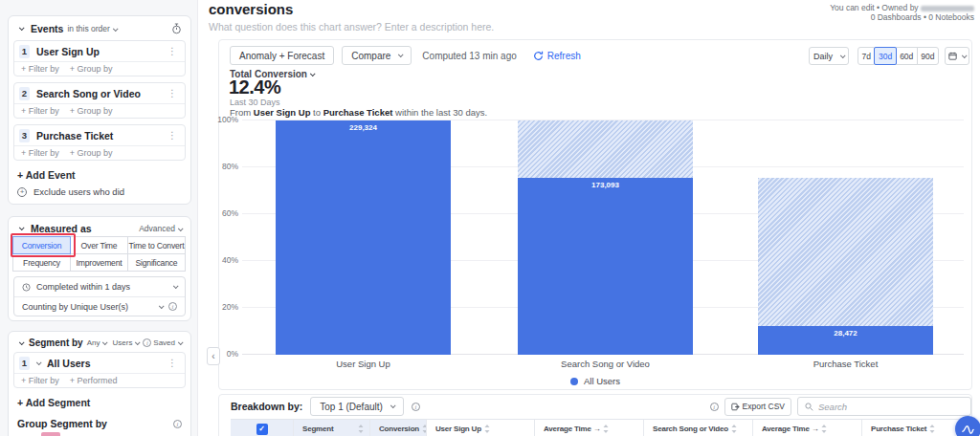 The width and height of the screenshot is (980, 436). What do you see at coordinates (228, 120) in the screenshot?
I see `y-axis-label: 100%` at bounding box center [228, 120].